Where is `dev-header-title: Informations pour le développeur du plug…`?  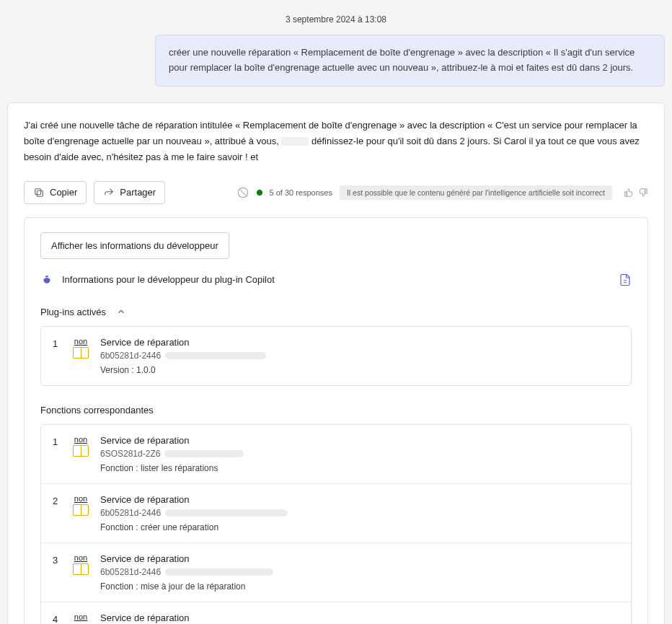 dev-header-title: Informations pour le développeur du plug… is located at coordinates (169, 280).